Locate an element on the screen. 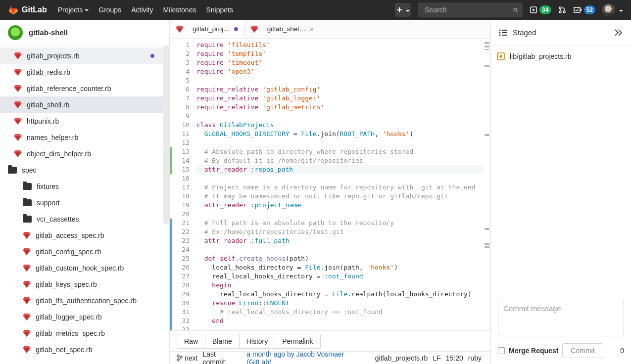  staged-title: Staged is located at coordinates (525, 33).